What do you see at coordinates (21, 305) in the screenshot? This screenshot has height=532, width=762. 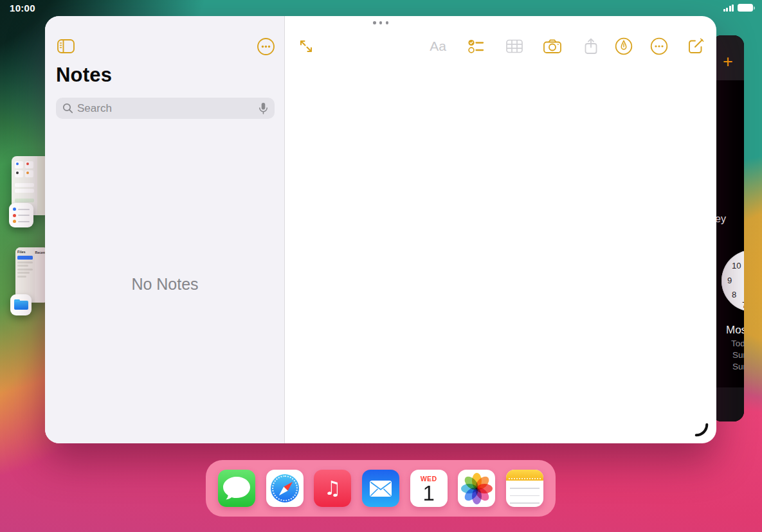 I see `files-app-icon` at bounding box center [21, 305].